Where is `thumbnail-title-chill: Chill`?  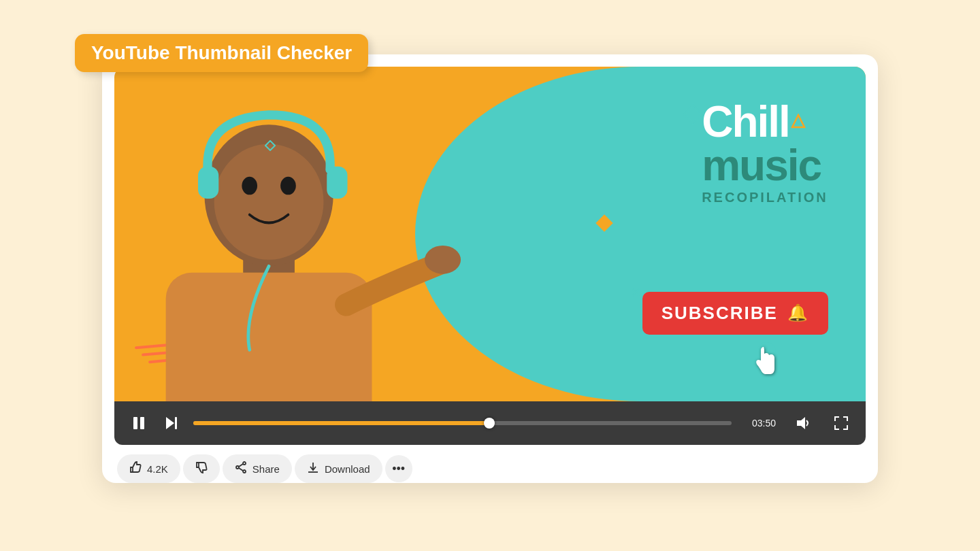
thumbnail-title-chill: Chill is located at coordinates (765, 122).